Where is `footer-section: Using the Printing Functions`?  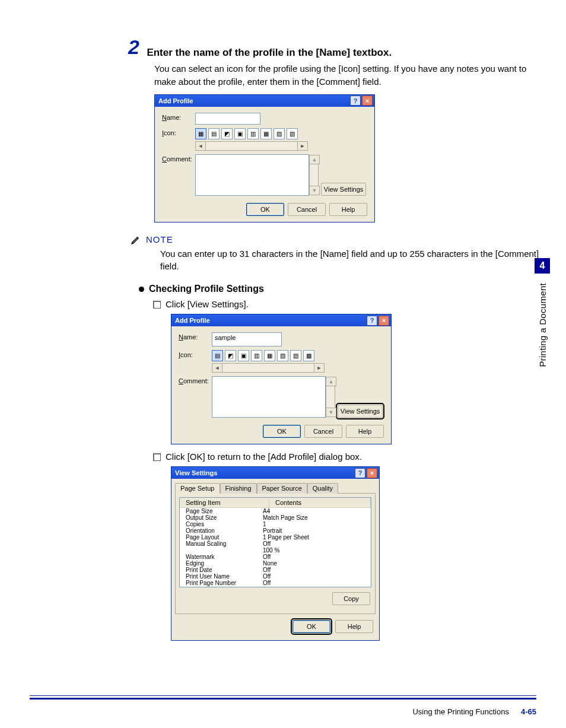 footer-section: Using the Printing Functions is located at coordinates (460, 712).